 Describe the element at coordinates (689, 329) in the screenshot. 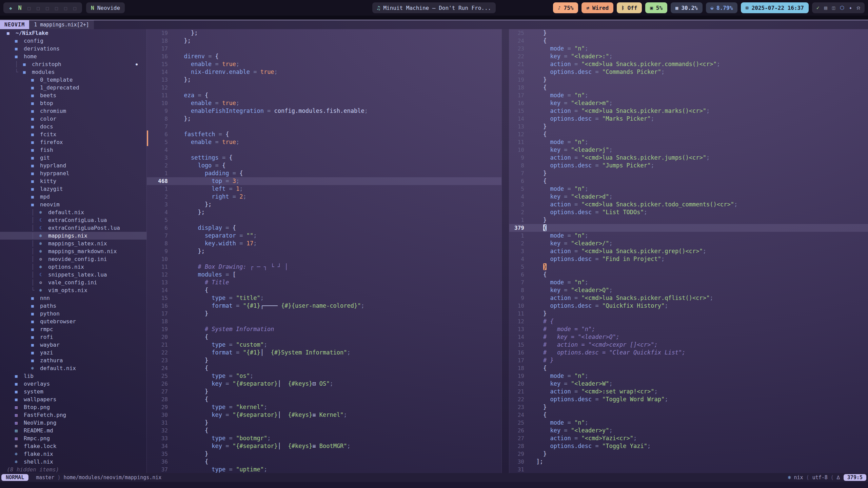

I see `code-line: 13 # mode = "n";` at that location.